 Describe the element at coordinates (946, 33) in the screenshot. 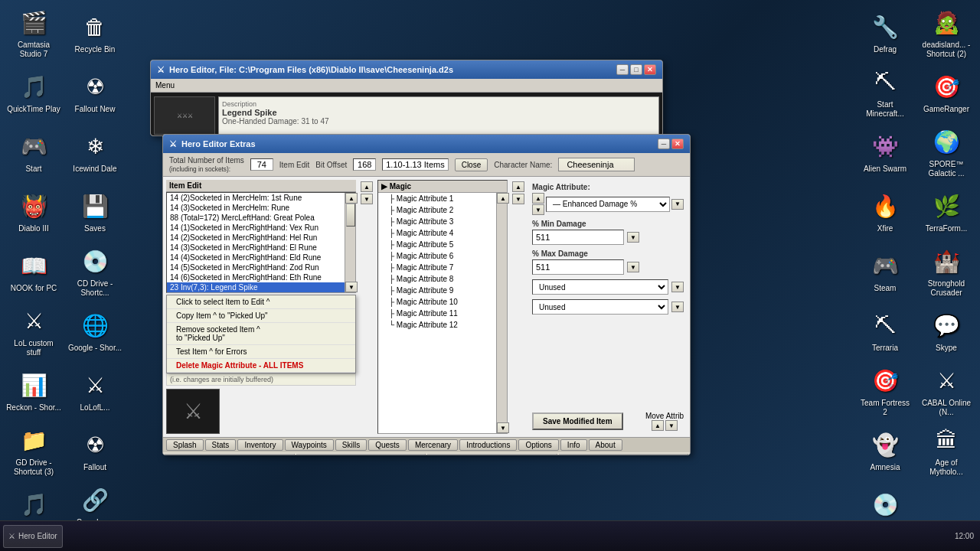

I see `desktop-icon-deadisland2: 🧟 deadisland... - Shortcut (2)` at that location.